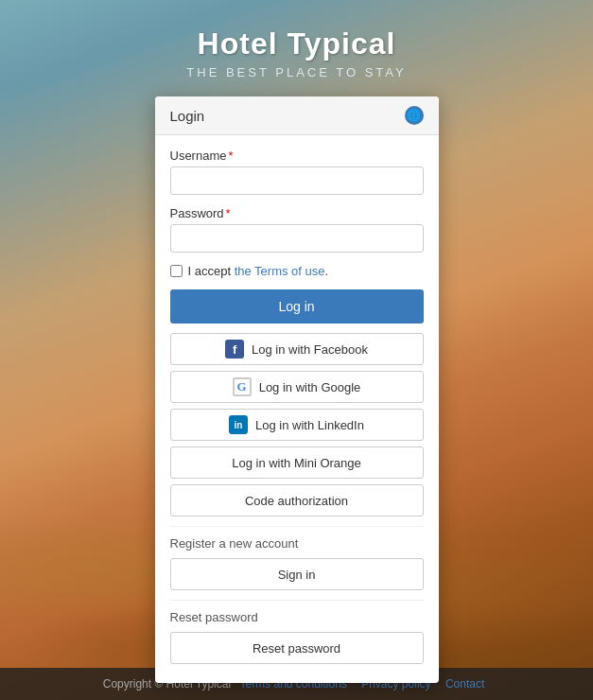 This screenshot has height=700, width=593. I want to click on username-input, so click(297, 181).